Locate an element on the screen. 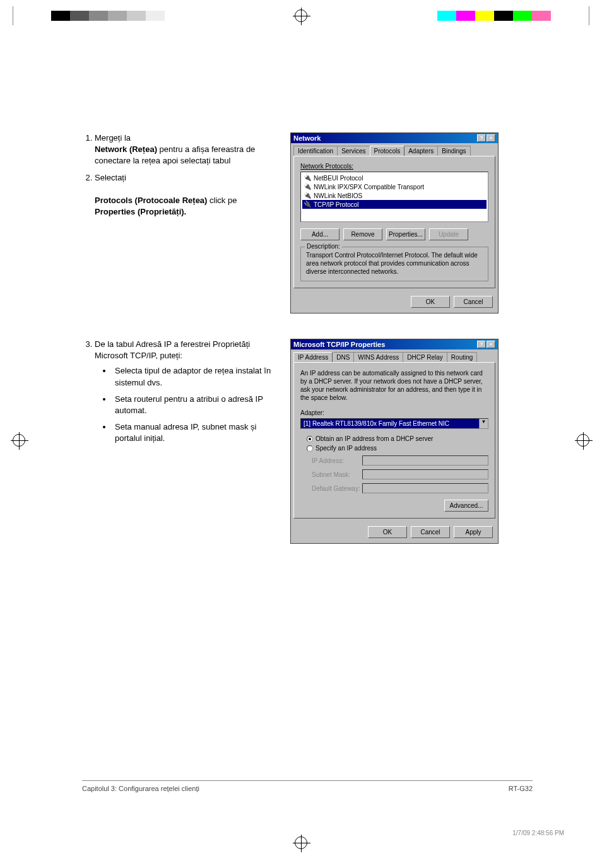 This screenshot has height=868, width=602. step-1: Mergeți la Network (Rețea) pentru a afiș… is located at coordinates (183, 150).